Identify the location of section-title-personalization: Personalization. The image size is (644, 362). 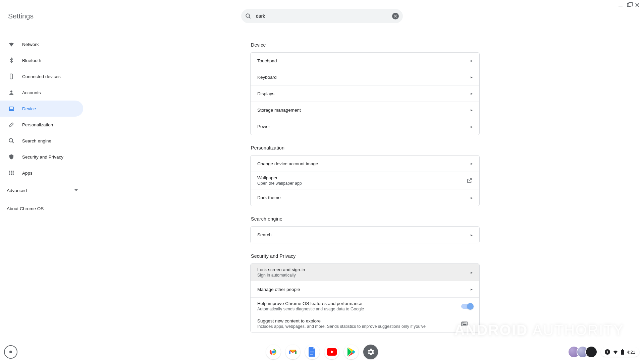
(365, 148).